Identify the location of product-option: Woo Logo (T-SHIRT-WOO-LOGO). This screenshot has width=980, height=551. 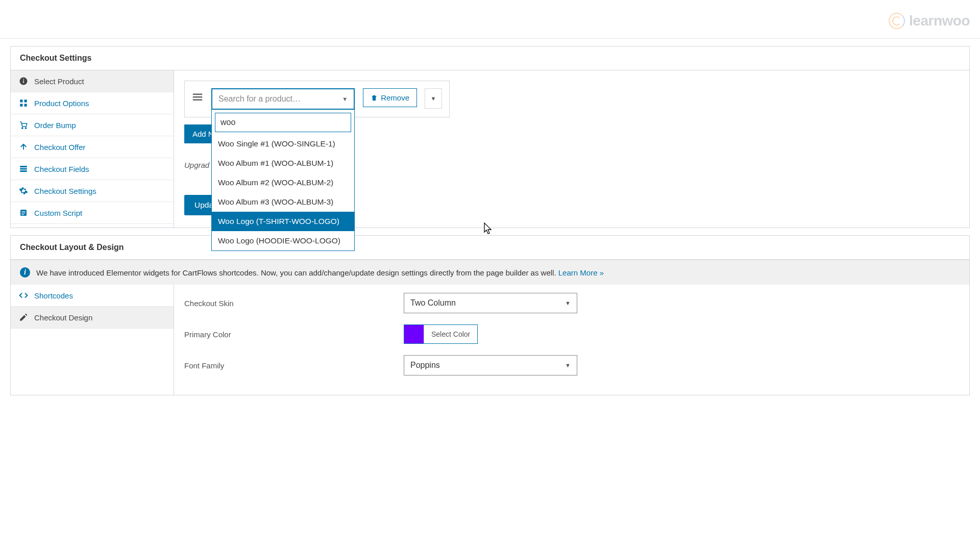
(283, 221).